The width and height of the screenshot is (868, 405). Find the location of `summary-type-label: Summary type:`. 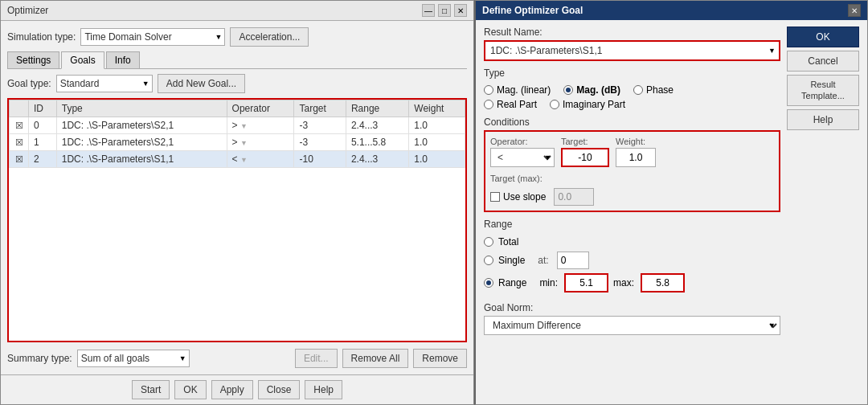

summary-type-label: Summary type: is located at coordinates (40, 358).